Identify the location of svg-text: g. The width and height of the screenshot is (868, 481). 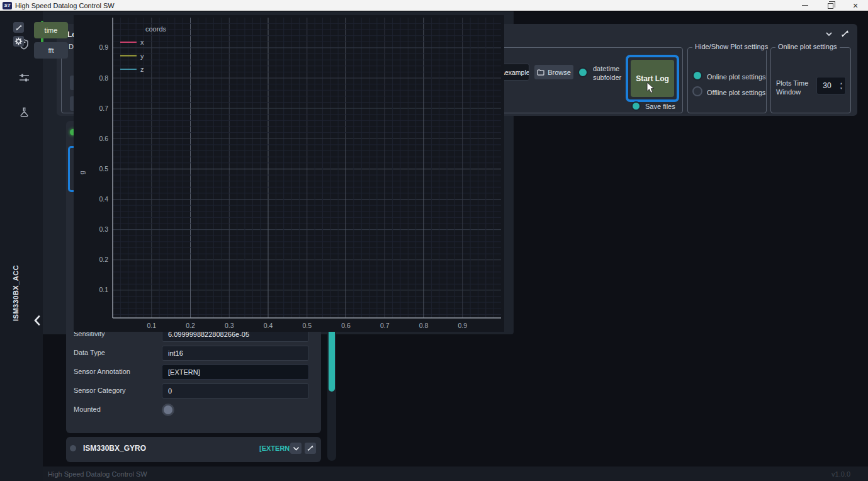
(82, 173).